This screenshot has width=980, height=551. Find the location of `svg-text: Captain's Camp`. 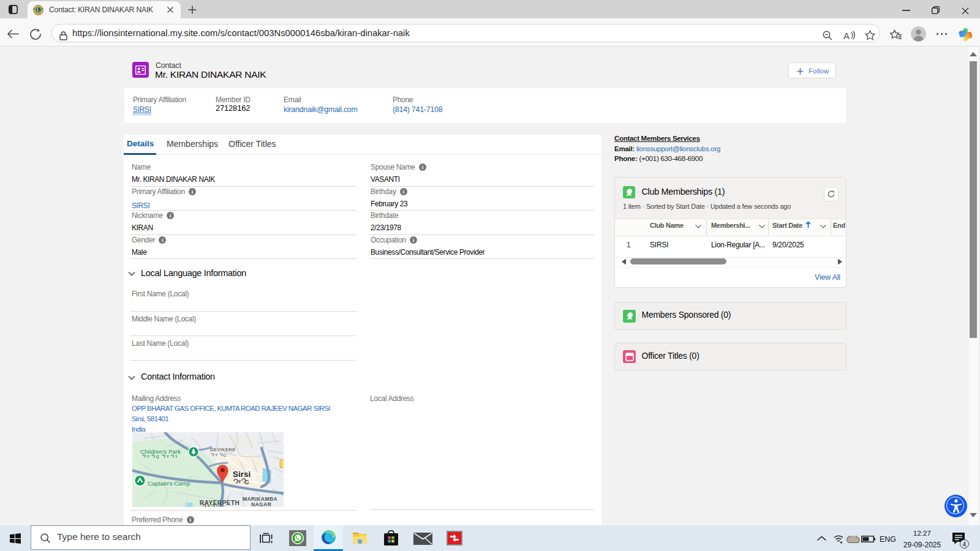

svg-text: Captain's Camp is located at coordinates (169, 484).